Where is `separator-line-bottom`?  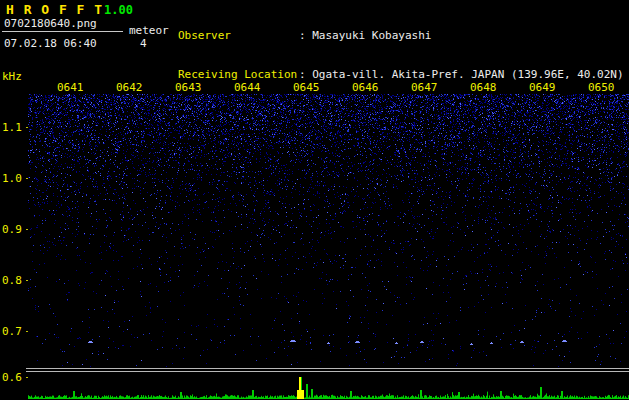 separator-line-bottom is located at coordinates (328, 372).